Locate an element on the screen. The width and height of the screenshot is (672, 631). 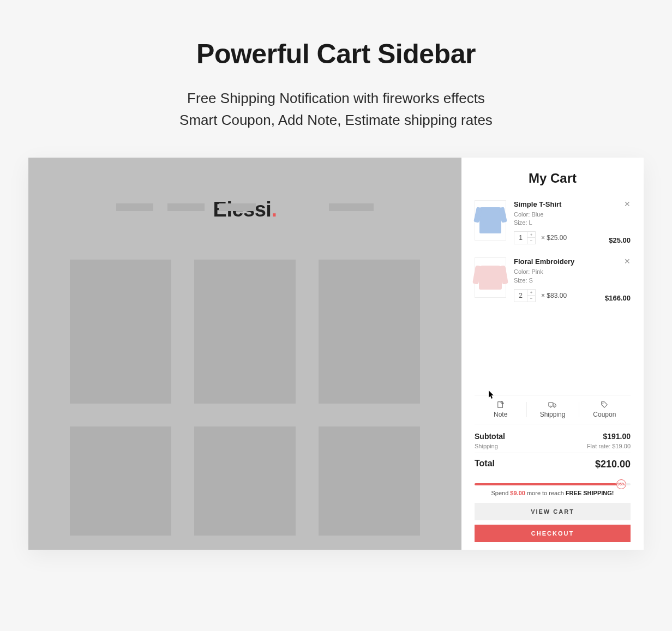
shipping-row: Shipping Flat rate: $19.00 is located at coordinates (553, 446).